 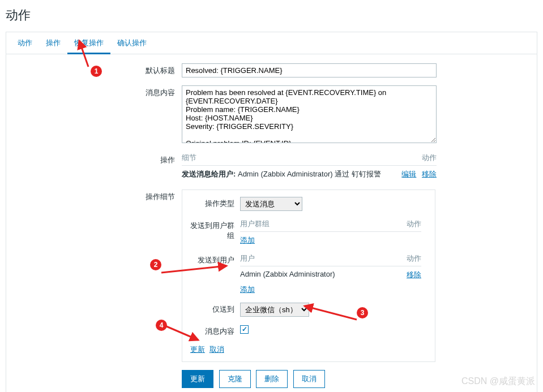 What do you see at coordinates (409, 174) in the screenshot?
I see `operation-edit-link: 编辑` at bounding box center [409, 174].